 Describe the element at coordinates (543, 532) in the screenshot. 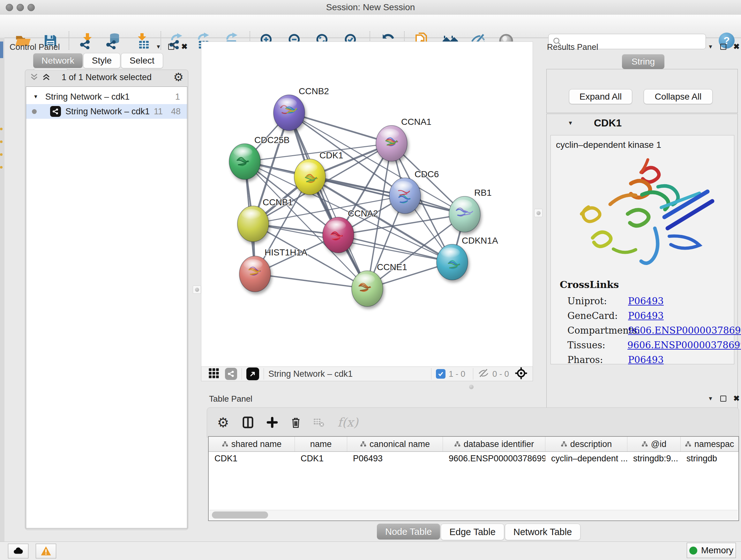

I see `tab-network-table: Network Table` at that location.